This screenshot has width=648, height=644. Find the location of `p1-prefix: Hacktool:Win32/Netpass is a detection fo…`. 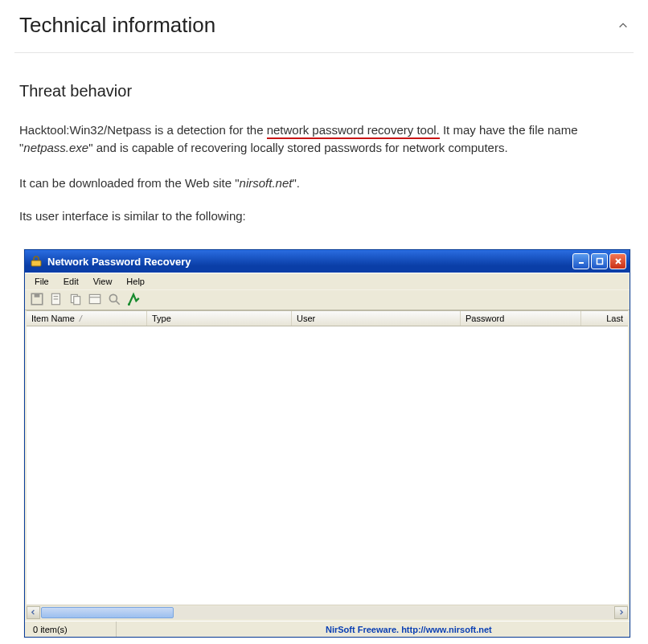

p1-prefix: Hacktool:Win32/Netpass is a detection fo… is located at coordinates (143, 130).